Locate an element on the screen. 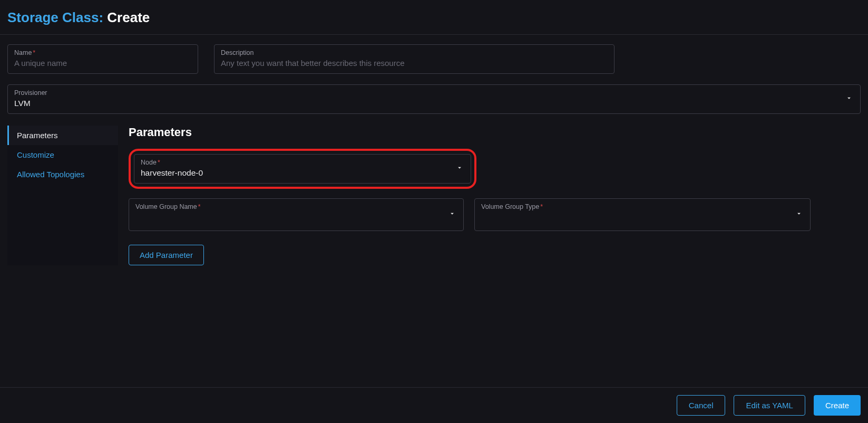 Image resolution: width=868 pixels, height=423 pixels. breadcrumb-action: Create is located at coordinates (129, 17).